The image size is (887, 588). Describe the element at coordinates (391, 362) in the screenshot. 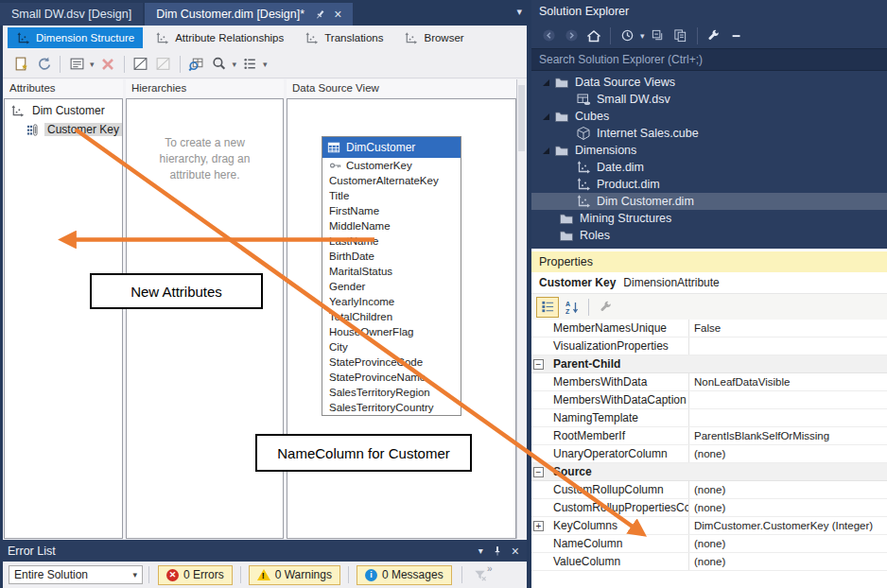

I see `table-column: StateProvinceCode` at that location.